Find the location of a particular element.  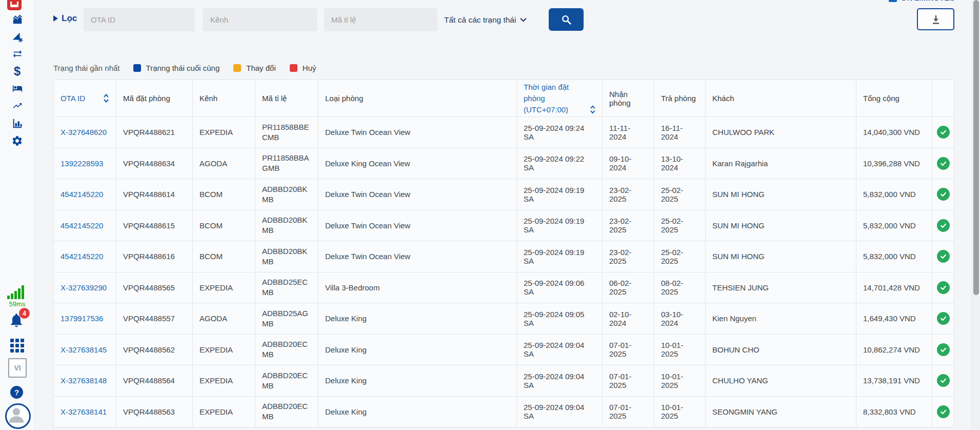

ota-id-link: X-327638145 is located at coordinates (84, 350).